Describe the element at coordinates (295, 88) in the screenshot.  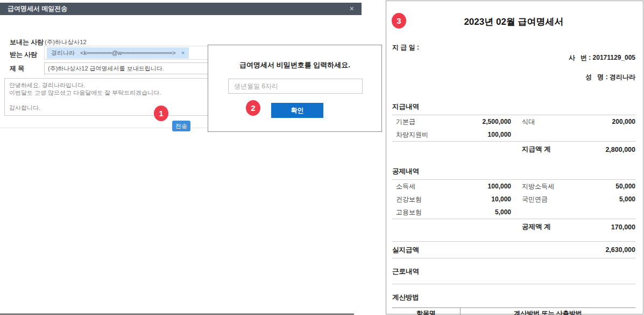
I see `password-dialog: 급여명세서 비밀번호를 입력하세요. 확인` at that location.